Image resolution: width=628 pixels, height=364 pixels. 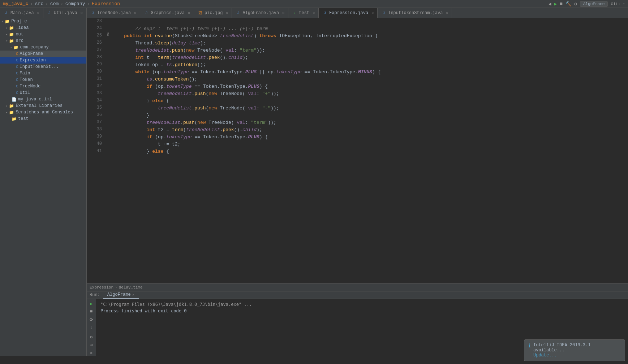 What do you see at coordinates (43, 28) in the screenshot?
I see `sidebar-item-idea: ▸ 📁 .idea` at bounding box center [43, 28].